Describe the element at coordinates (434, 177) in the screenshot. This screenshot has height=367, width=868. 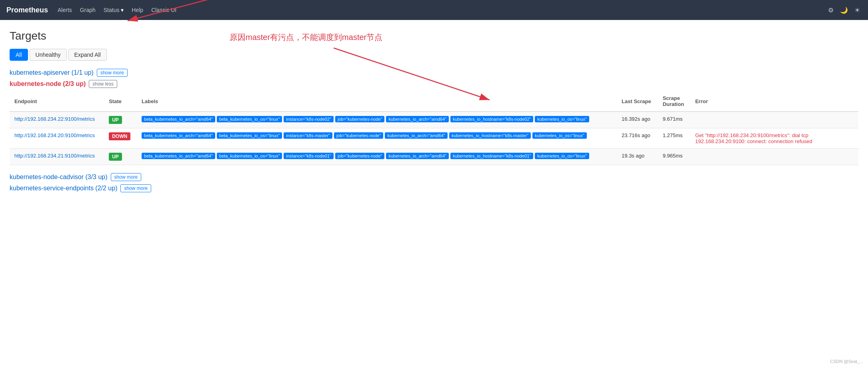
I see `group-cadvisor-header: kubernetes-node-cadvisor (3/3 up) show m…` at that location.